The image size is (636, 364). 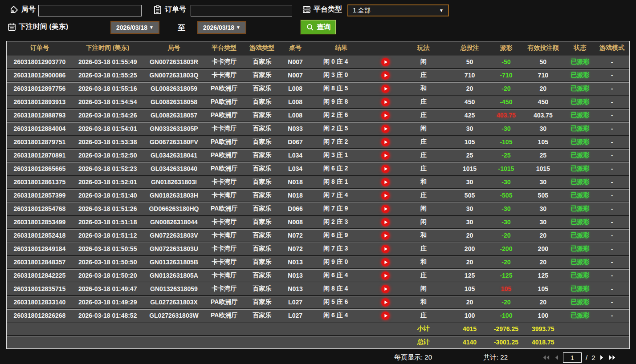 What do you see at coordinates (470, 142) in the screenshot?
I see `cell-total-bet: 105` at bounding box center [470, 142].